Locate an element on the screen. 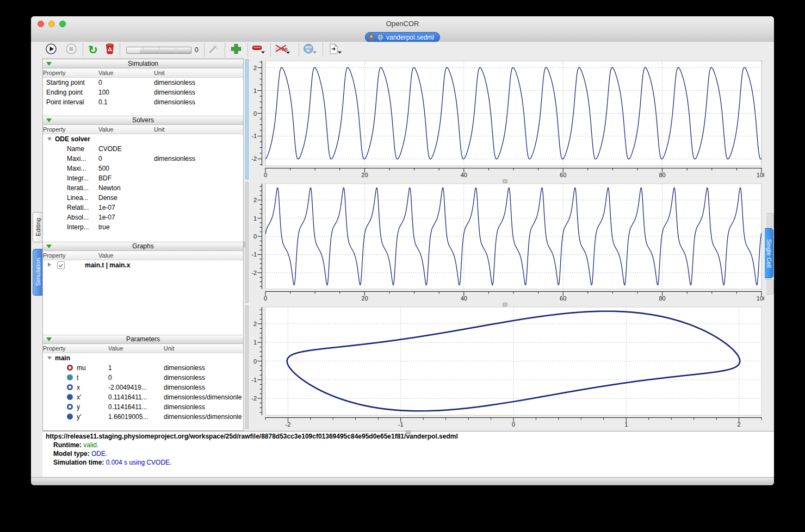  property-row: Maxi...500 is located at coordinates (143, 168).